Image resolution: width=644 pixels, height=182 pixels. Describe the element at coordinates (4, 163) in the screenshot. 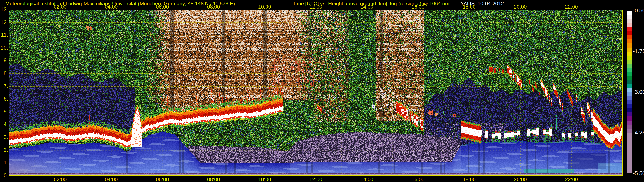

I see `y-tick-label: 1.` at that location.